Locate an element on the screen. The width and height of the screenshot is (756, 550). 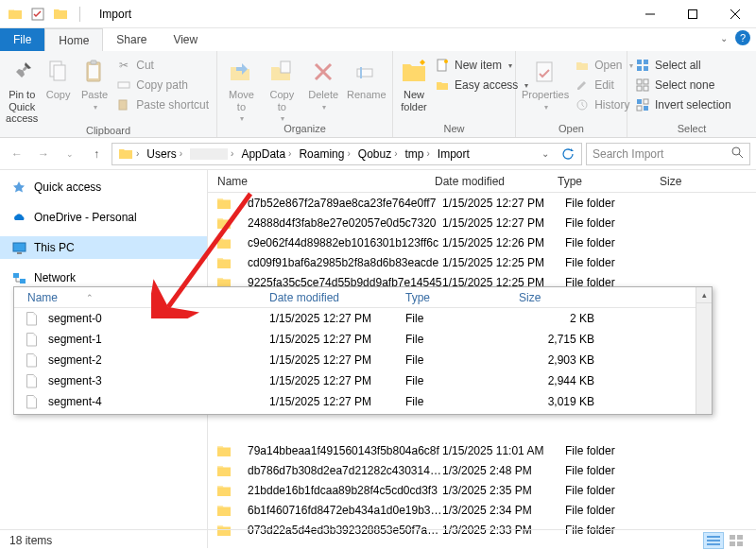
folder-name: c9e062f44d89882eb1016301b123ff6c is located at coordinates (340, 243).